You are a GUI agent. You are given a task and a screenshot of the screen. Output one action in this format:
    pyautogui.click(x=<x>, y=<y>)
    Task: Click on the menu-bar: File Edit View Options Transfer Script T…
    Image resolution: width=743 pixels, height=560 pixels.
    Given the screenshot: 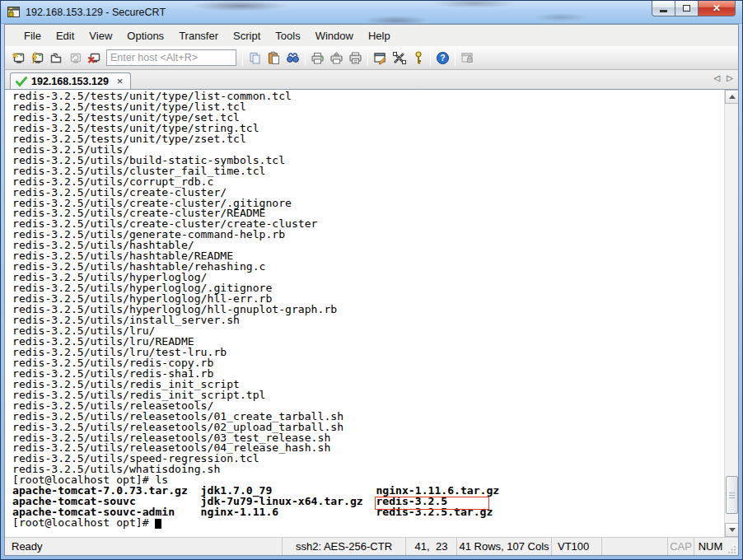 What is the action you would take?
    pyautogui.click(x=372, y=35)
    